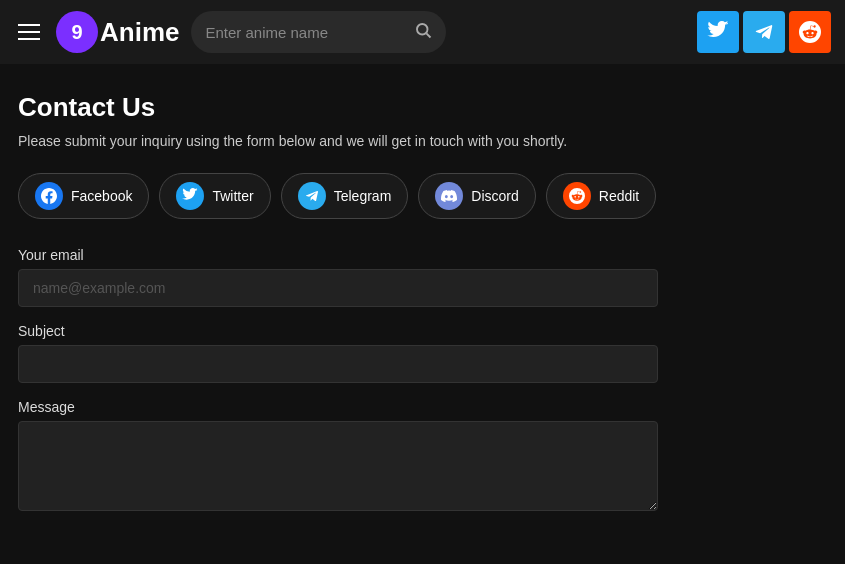 The image size is (845, 564). Describe the element at coordinates (449, 196) in the screenshot. I see `discord-icon` at that location.